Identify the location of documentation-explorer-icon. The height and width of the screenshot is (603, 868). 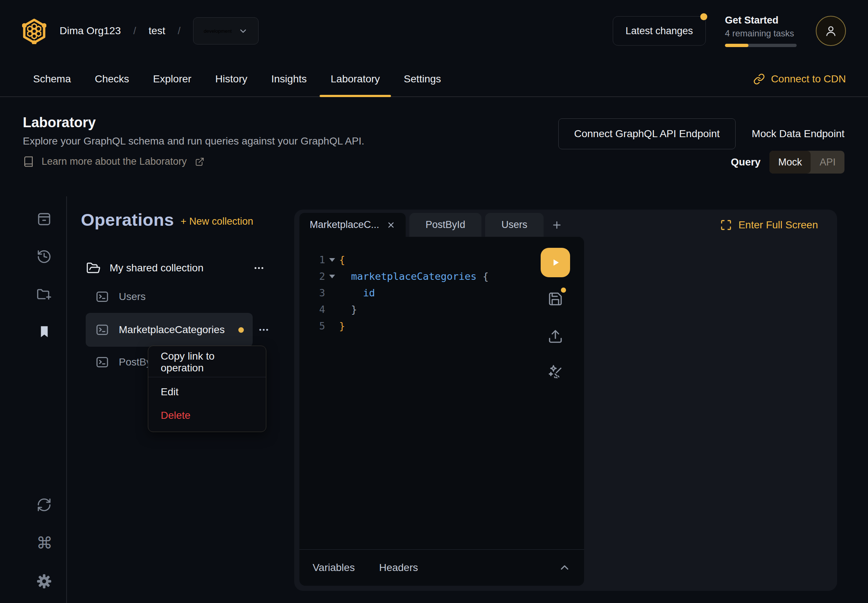
(44, 219).